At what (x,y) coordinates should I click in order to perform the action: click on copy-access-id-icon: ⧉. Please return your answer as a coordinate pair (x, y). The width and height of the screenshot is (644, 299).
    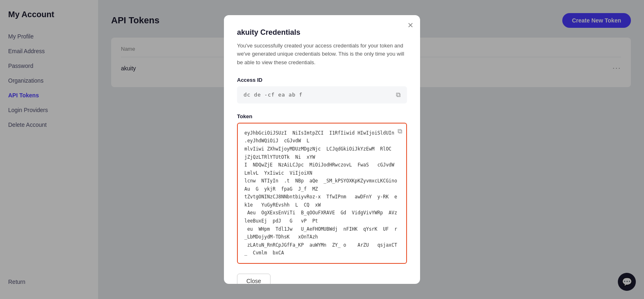
    Looking at the image, I should click on (398, 95).